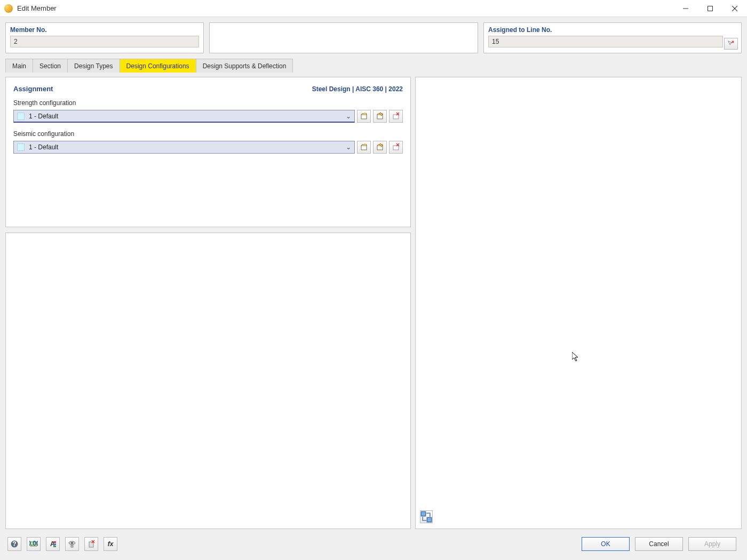 This screenshot has height=560, width=747. I want to click on units-button: 0.00, so click(34, 544).